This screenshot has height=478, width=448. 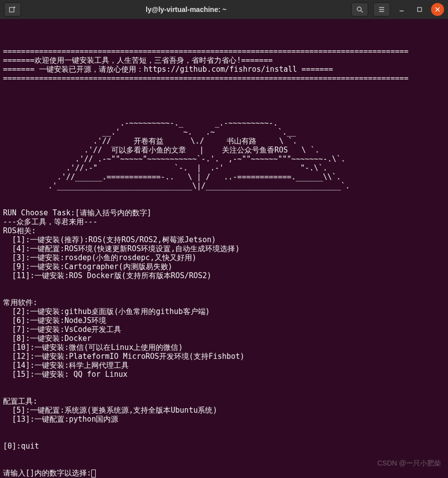 I want to click on menu-item: [11]:一键安装:ROS Docker版(支持所有版本ROS/ROS2), so click(x=107, y=276).